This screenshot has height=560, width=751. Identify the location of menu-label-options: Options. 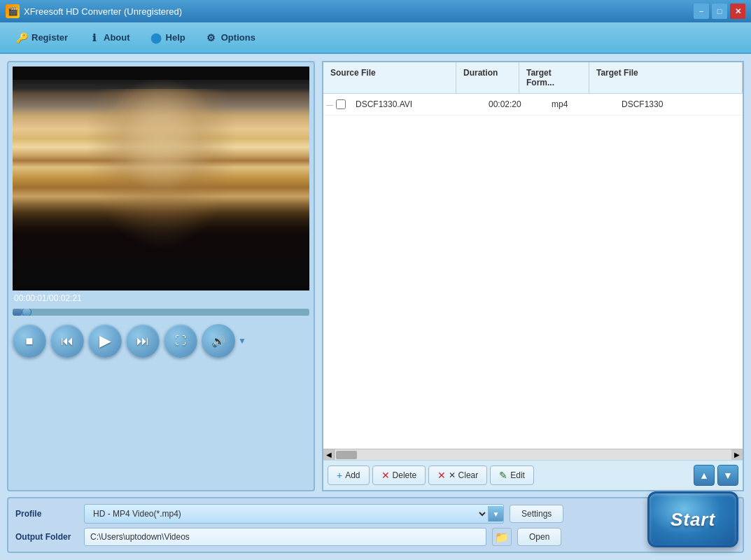
(238, 38).